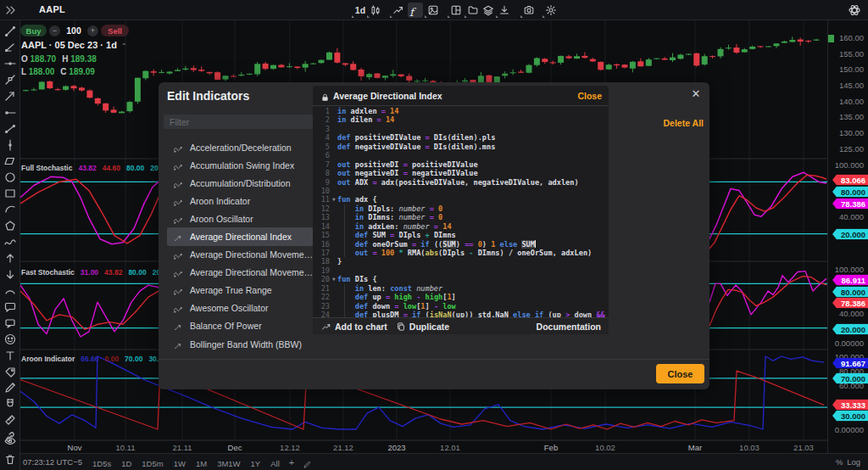  What do you see at coordinates (590, 96) in the screenshot?
I see `script-close-button: Close` at bounding box center [590, 96].